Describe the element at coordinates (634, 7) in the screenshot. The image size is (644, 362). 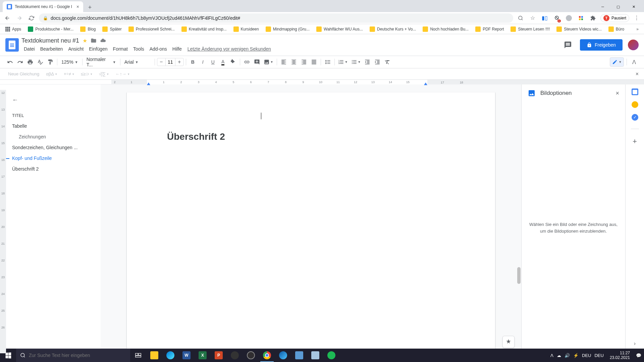
I see `window-close-icon: ✕` at that location.